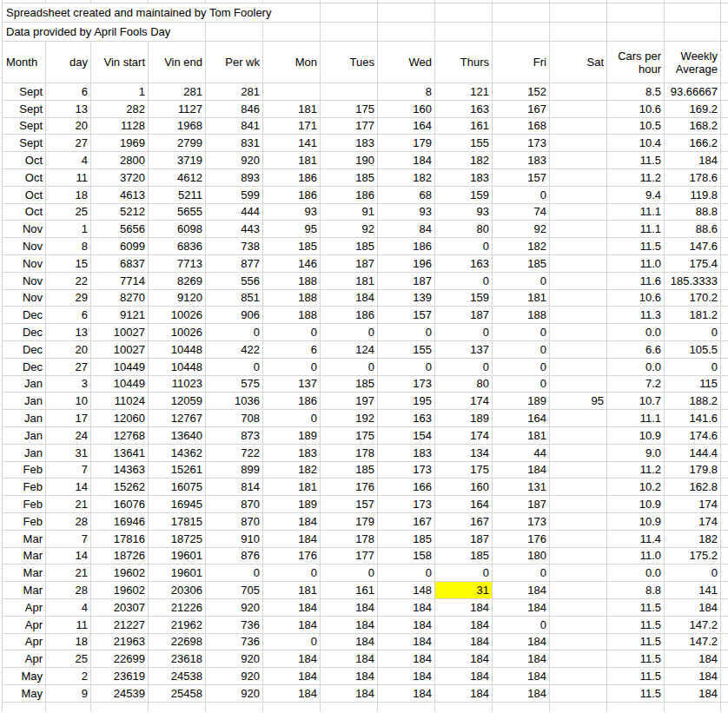  What do you see at coordinates (636, 470) in the screenshot?
I see `cell-cars-per-hour: 11.2` at bounding box center [636, 470].